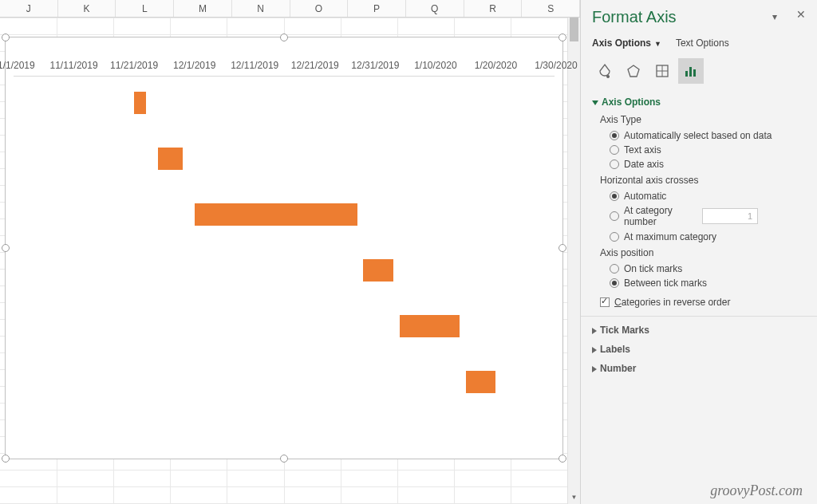 Image resolution: width=817 pixels, height=504 pixels. Describe the element at coordinates (708, 217) in the screenshot. I see `radio-at-category: At category number` at that location.